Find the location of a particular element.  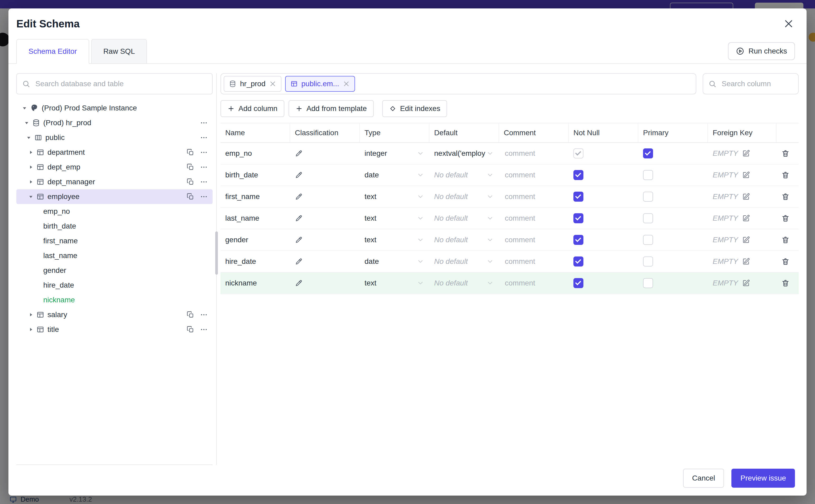

column-name-value: emp_no is located at coordinates (255, 153).